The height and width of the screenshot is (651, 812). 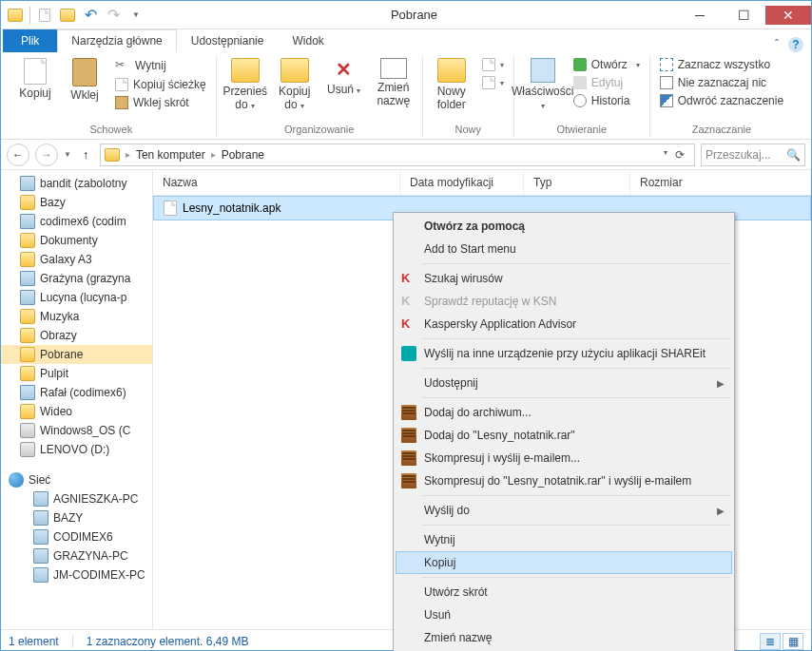 What do you see at coordinates (564, 226) in the screenshot?
I see `ctx-open-with: Otwórz za pomocą` at bounding box center [564, 226].